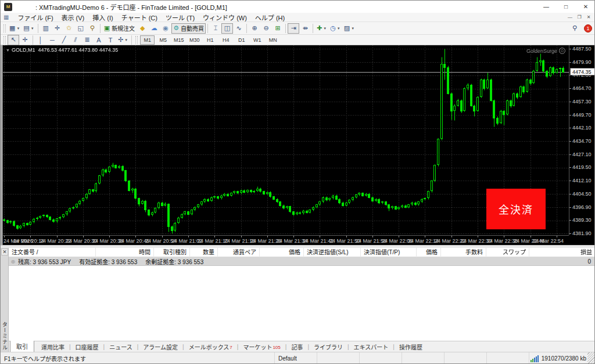 The height and width of the screenshot is (364, 595). I want to click on tile-windows-button: ⊞, so click(278, 28).